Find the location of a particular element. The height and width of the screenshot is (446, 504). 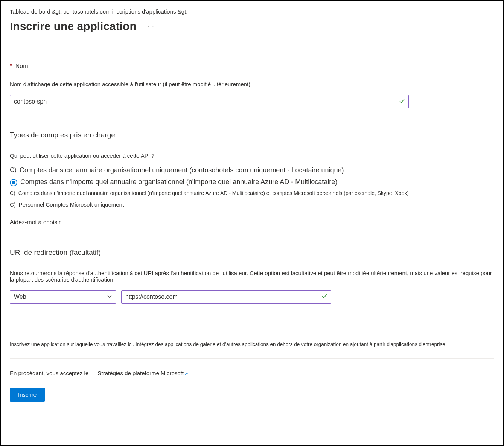

redirect-uri-input is located at coordinates (226, 297).